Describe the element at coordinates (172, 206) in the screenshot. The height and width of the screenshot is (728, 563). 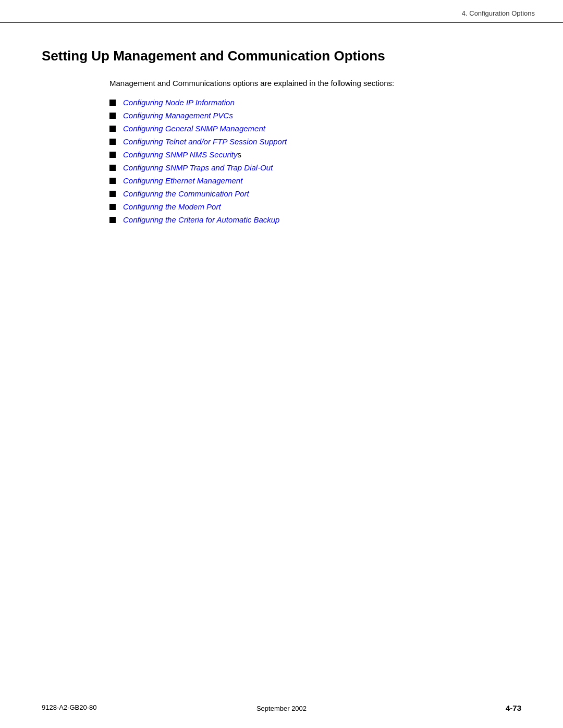
I see `link-modem-port: Configuring the Modem Port` at that location.